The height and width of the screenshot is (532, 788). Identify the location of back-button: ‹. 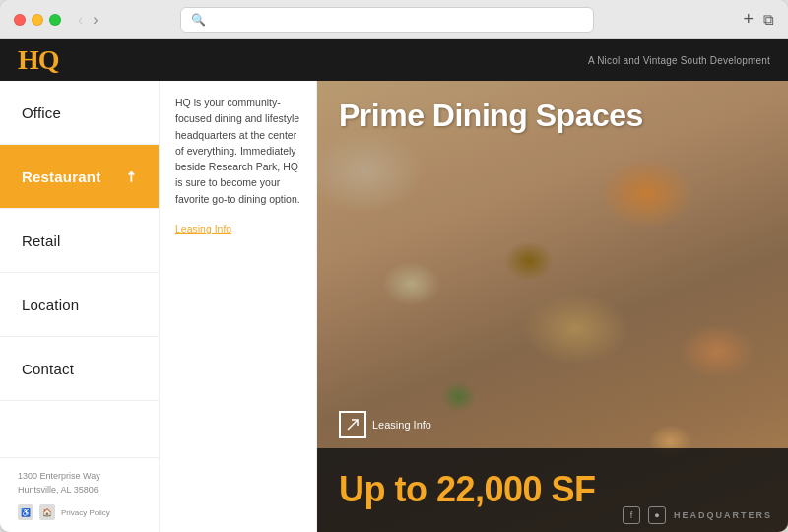
(81, 20).